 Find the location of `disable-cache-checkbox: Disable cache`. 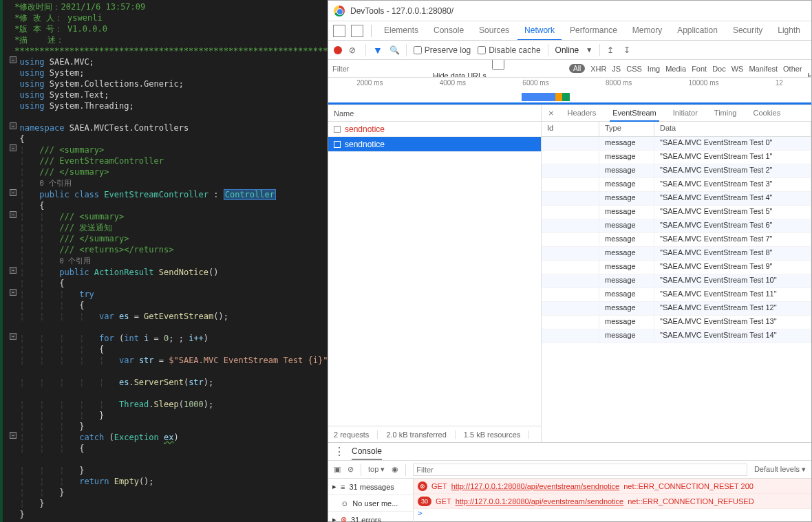

disable-cache-checkbox: Disable cache is located at coordinates (509, 50).